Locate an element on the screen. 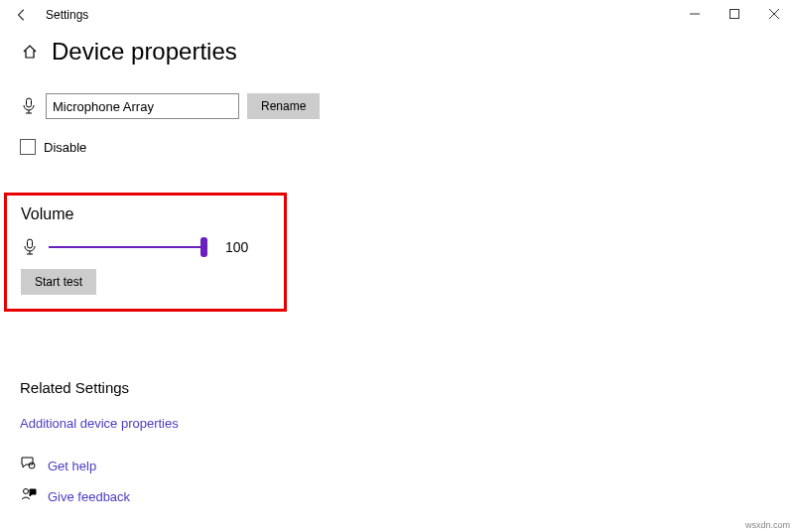 The width and height of the screenshot is (794, 532). volume-slider is located at coordinates (128, 247).